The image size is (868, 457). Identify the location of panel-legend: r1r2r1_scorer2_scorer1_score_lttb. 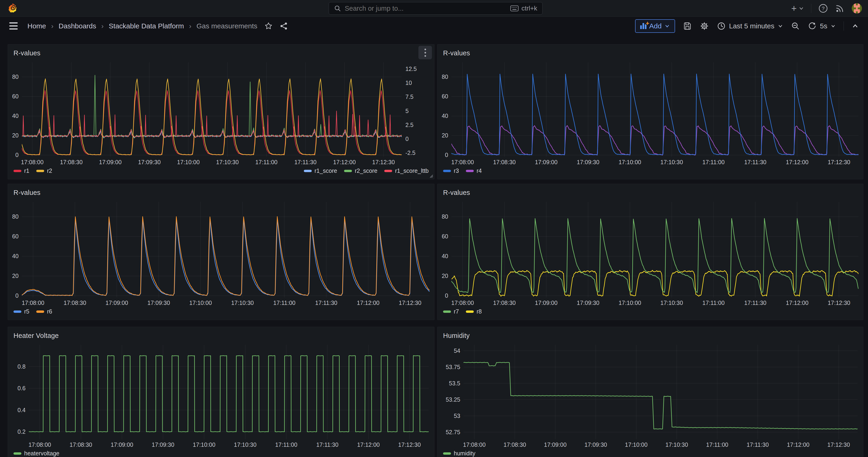
(221, 173).